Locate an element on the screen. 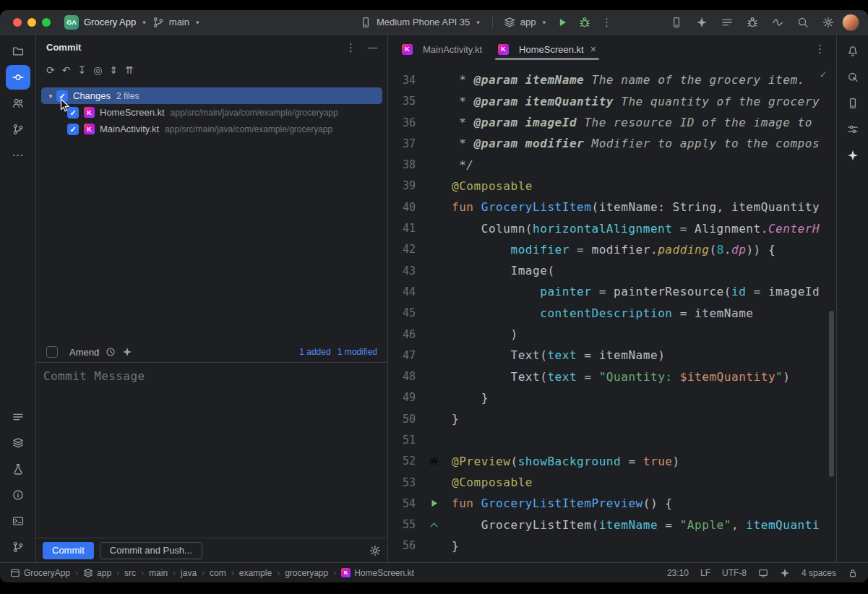 This screenshot has height=594, width=868. expand-all-icon: ⇕ is located at coordinates (113, 70).